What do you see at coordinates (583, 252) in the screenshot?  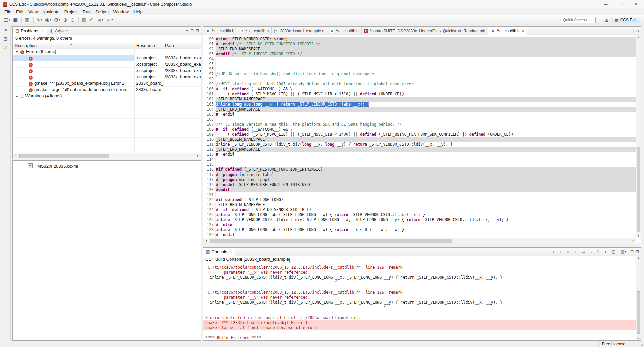 I see `clear-console-icon: ▭` at bounding box center [583, 252].